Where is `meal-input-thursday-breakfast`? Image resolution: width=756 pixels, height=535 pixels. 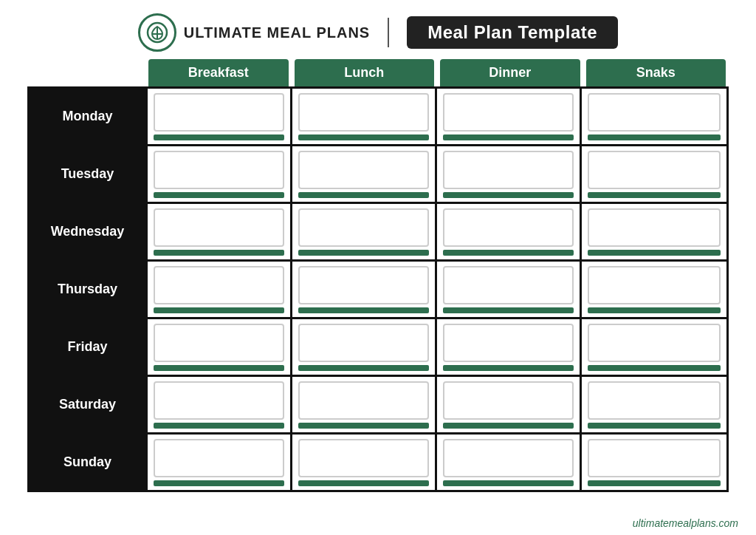
meal-input-thursday-breakfast is located at coordinates (219, 285).